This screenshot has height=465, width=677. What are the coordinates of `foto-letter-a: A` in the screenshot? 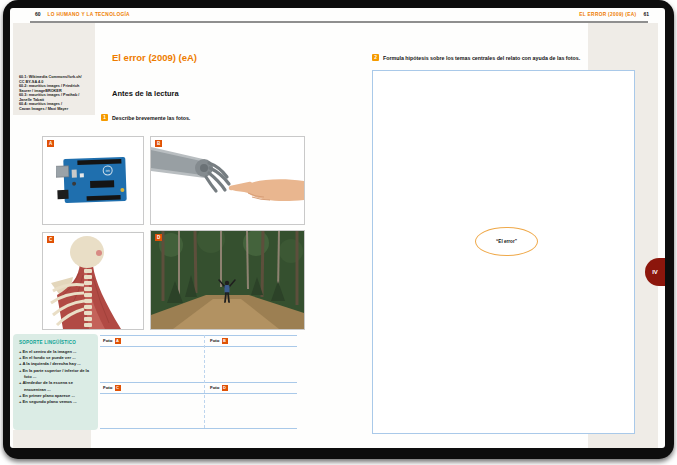 It's located at (118, 341).